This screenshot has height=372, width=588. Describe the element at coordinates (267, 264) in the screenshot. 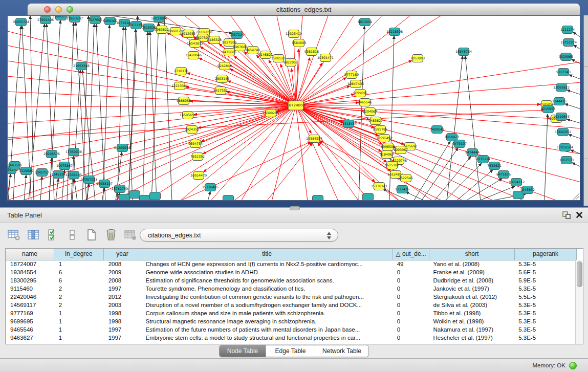

I see `table-cell: Changes of HCN gene expression and I(f) …` at that location.